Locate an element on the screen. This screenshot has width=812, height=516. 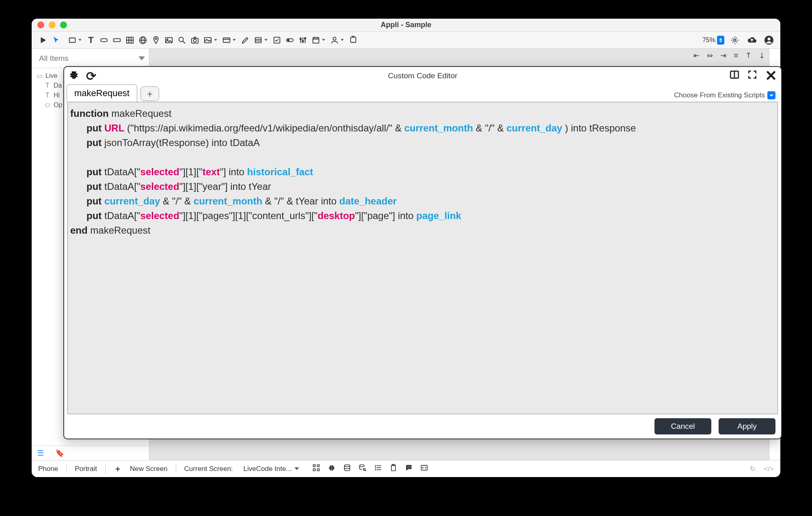
scripts-label: Choose From Existing Scripts is located at coordinates (719, 95).